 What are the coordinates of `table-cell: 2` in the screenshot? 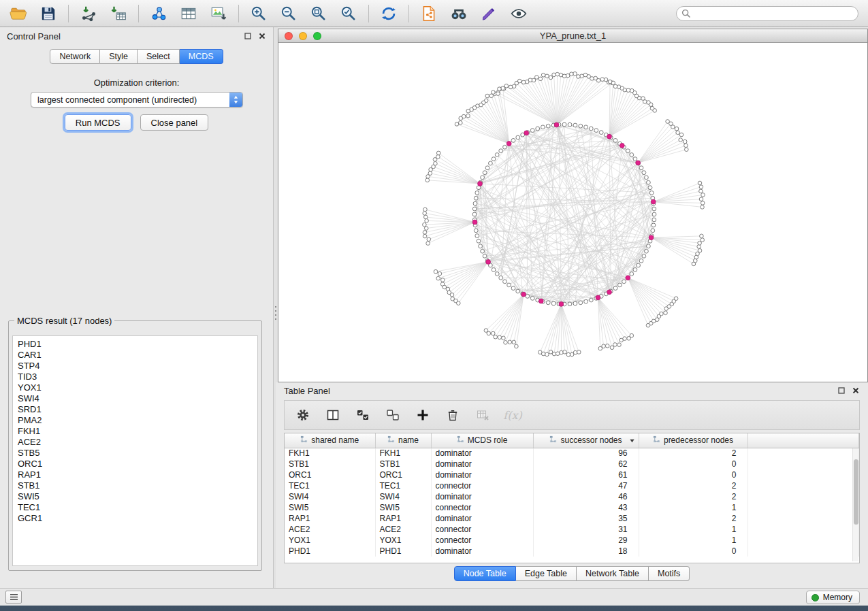 It's located at (693, 486).